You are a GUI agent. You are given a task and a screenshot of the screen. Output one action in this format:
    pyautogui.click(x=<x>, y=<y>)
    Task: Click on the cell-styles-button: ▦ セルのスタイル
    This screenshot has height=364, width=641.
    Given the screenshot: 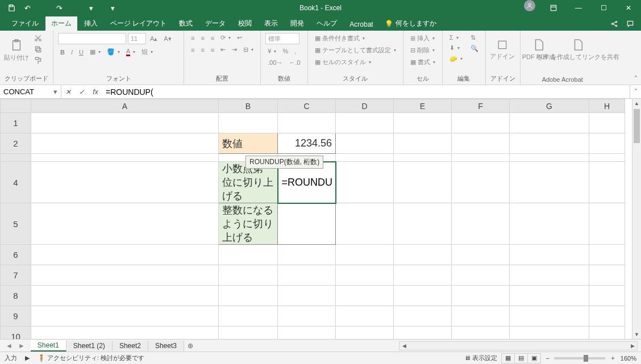 What is the action you would take?
    pyautogui.click(x=356, y=62)
    